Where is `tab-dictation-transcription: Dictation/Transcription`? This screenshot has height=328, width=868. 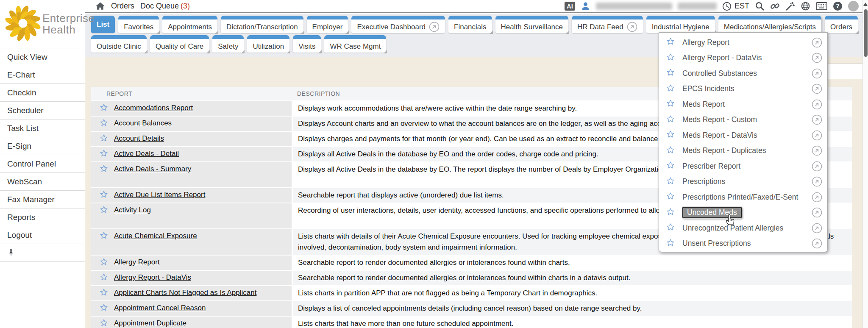
tab-dictation-transcription: Dictation/Transcription is located at coordinates (262, 25).